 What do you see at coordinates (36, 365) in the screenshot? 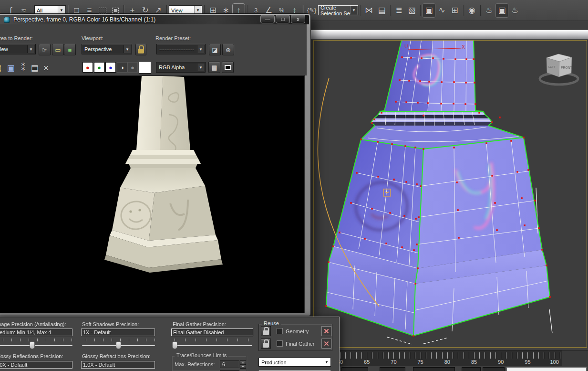
I see `glossy-reflections-value: 1.0X - Default` at bounding box center [36, 365].